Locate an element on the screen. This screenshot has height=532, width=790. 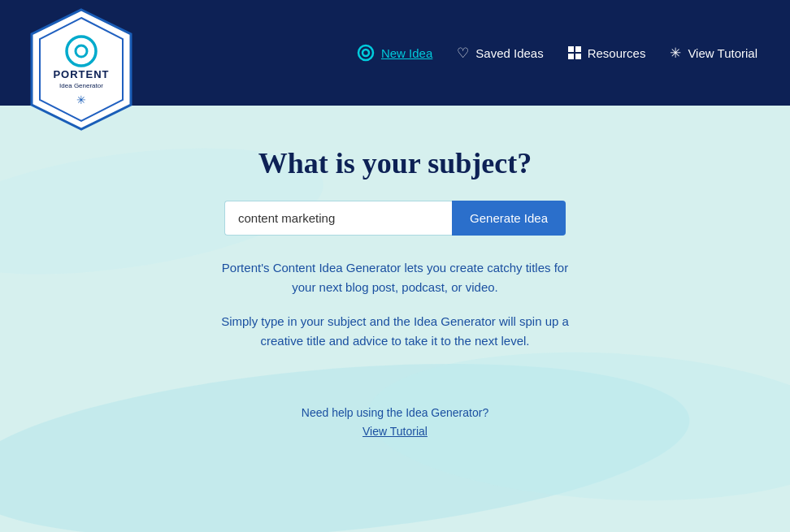
description-text-1: Portent's Content Idea Generator lets yo… is located at coordinates (395, 278).